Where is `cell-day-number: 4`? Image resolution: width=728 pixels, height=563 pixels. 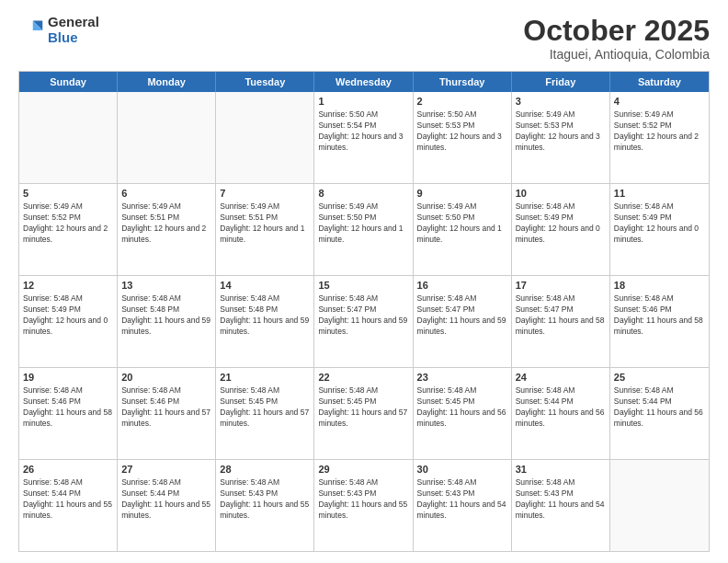
cell-day-number: 4 is located at coordinates (660, 101).